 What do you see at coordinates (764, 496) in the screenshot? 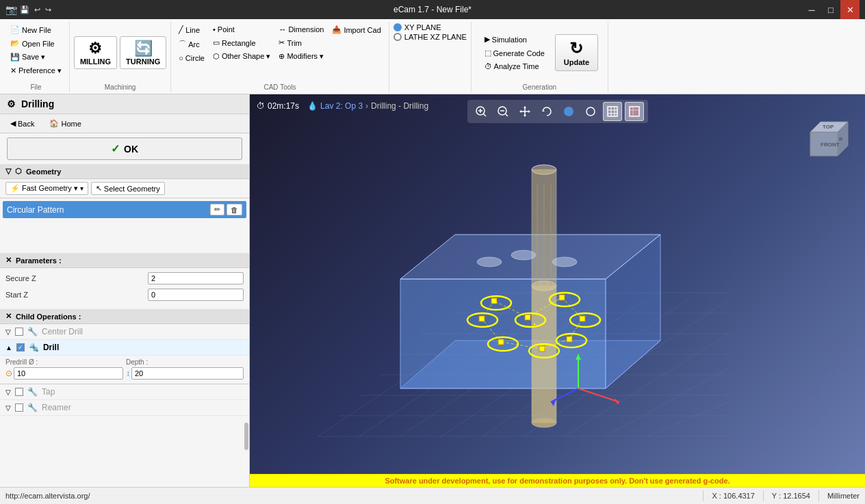
I see `status-sep2` at bounding box center [764, 496].